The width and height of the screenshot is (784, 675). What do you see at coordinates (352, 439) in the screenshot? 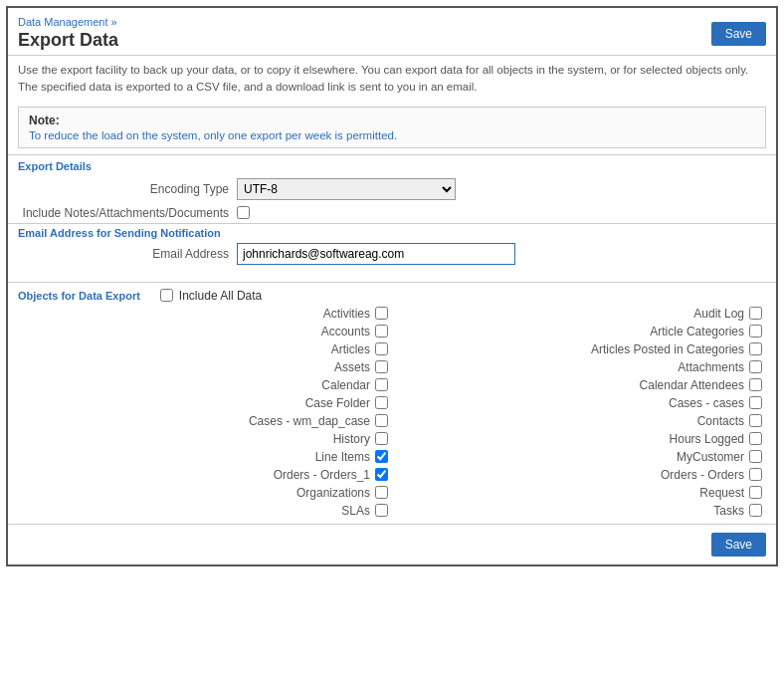
I see `object-left-name: History` at bounding box center [352, 439].